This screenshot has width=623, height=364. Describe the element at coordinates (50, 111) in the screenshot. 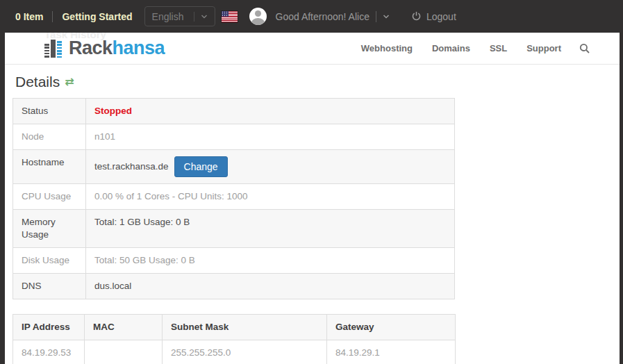

I see `row-label: Status` at that location.